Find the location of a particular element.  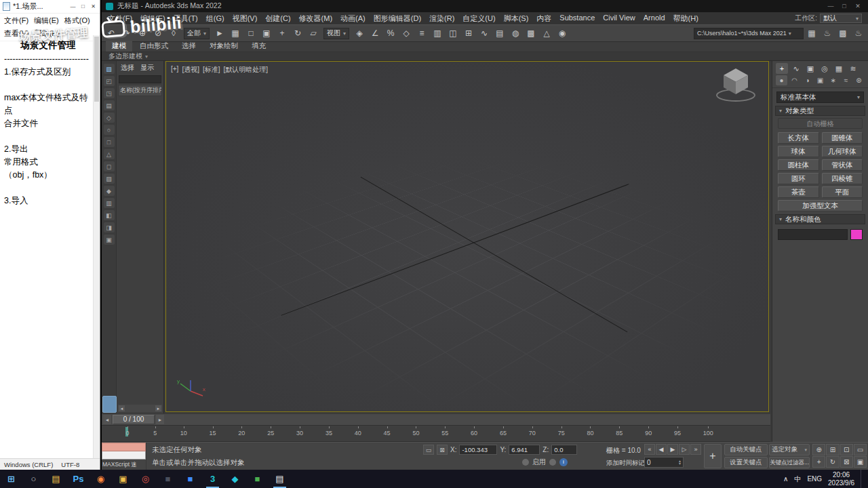

add-time-tag: 添加时间标记 is located at coordinates (625, 464).